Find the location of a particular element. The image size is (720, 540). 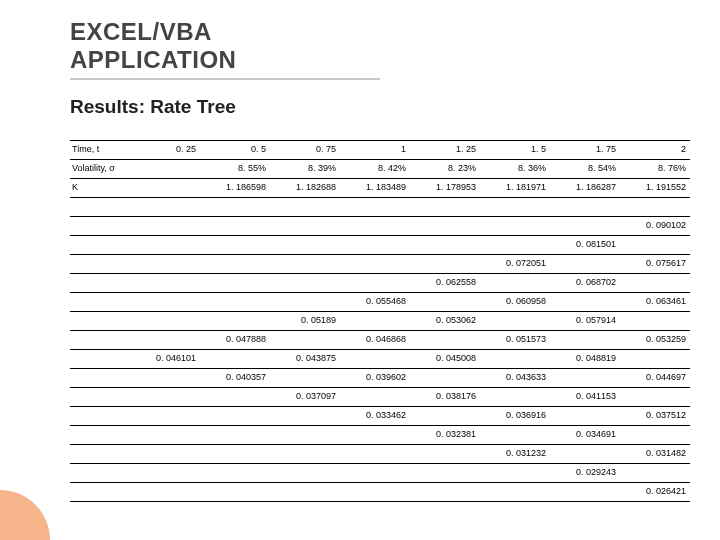

tree-cell: 0. 048819 is located at coordinates (585, 360).